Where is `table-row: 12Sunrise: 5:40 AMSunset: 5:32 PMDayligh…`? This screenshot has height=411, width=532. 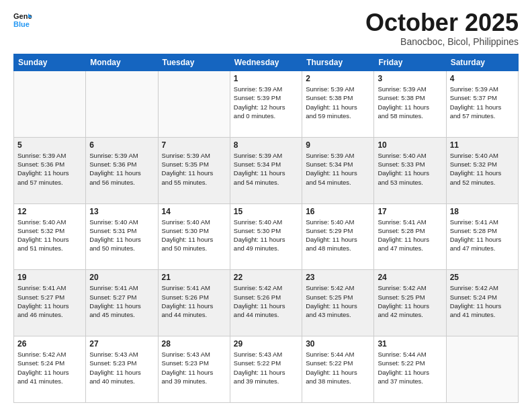 table-row: 12Sunrise: 5:40 AMSunset: 5:32 PMDayligh… is located at coordinates (50, 236).